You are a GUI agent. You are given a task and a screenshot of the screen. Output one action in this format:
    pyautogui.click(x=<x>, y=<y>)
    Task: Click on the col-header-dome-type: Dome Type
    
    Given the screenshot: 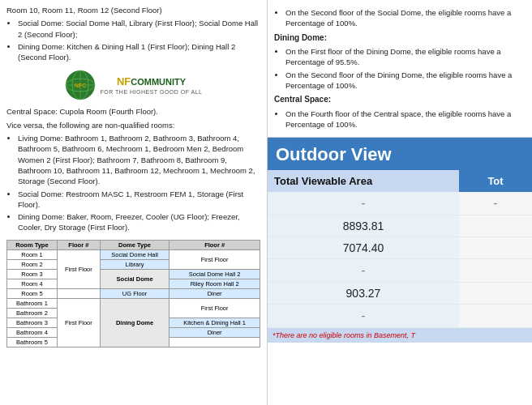 What is the action you would take?
    pyautogui.click(x=135, y=245)
    